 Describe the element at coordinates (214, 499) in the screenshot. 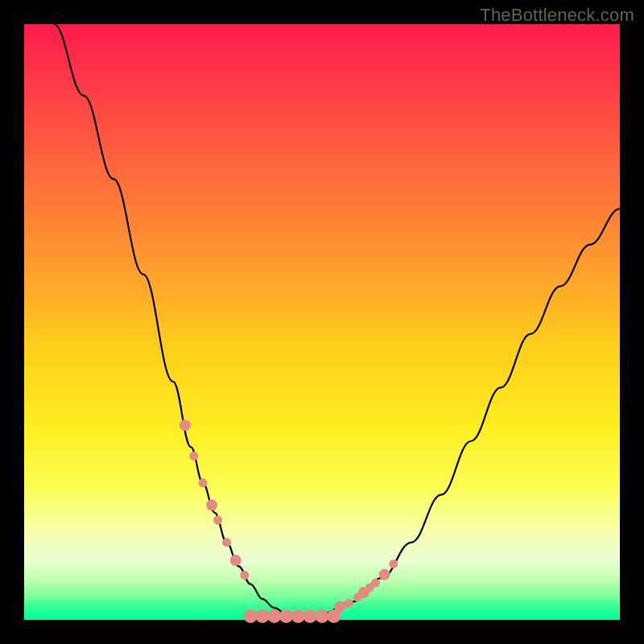

I see `highlight-dots-left` at that location.